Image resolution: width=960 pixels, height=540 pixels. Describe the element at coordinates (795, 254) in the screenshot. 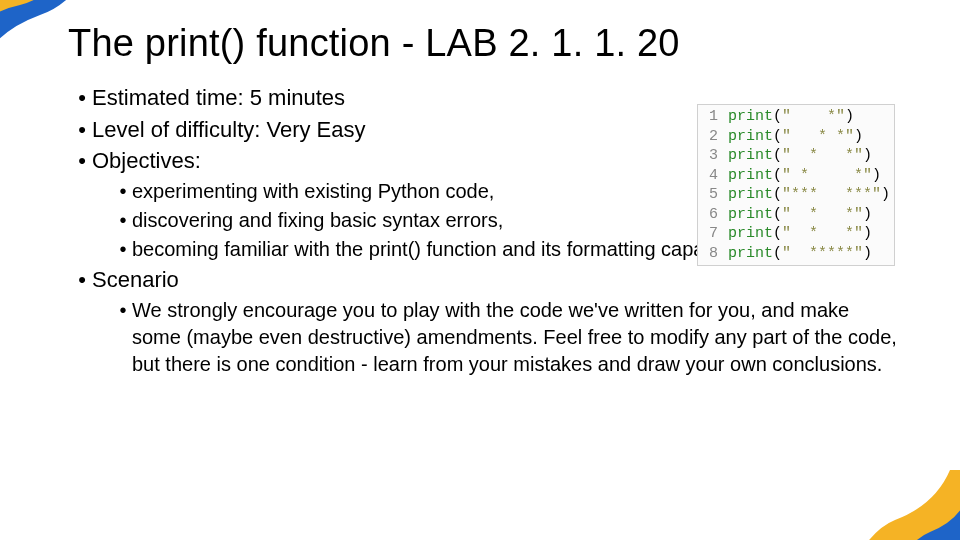

I see `code-line: 8print(" *****")` at that location.